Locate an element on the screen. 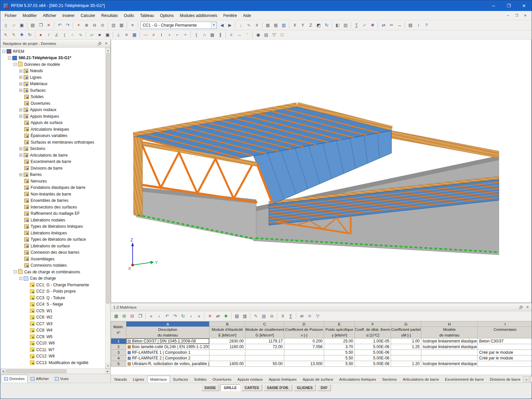  menu-aide: Aide is located at coordinates (247, 16).